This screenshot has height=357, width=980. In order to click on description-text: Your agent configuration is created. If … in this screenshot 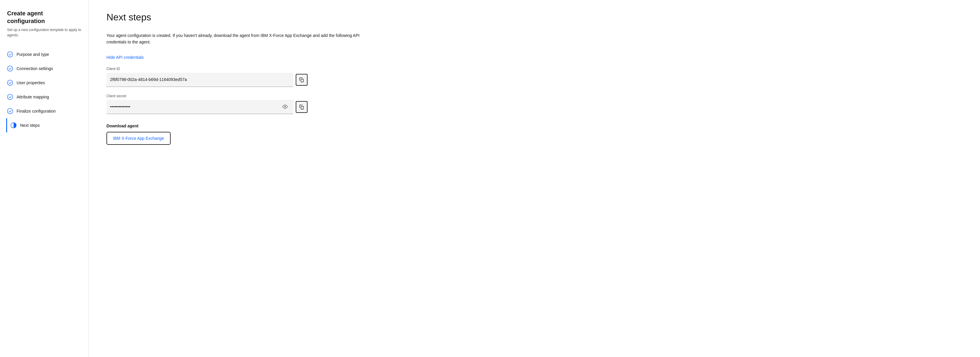, I will do `click(240, 39)`.